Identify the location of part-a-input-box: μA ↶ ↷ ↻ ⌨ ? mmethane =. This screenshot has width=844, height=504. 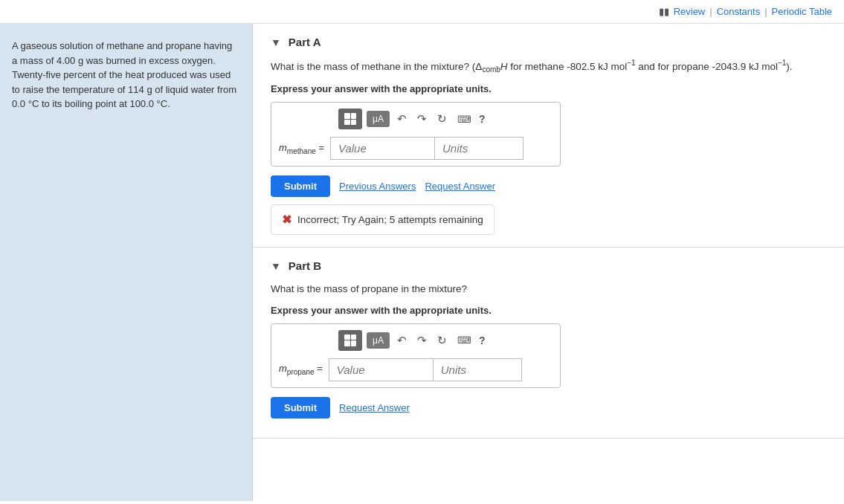
(416, 134).